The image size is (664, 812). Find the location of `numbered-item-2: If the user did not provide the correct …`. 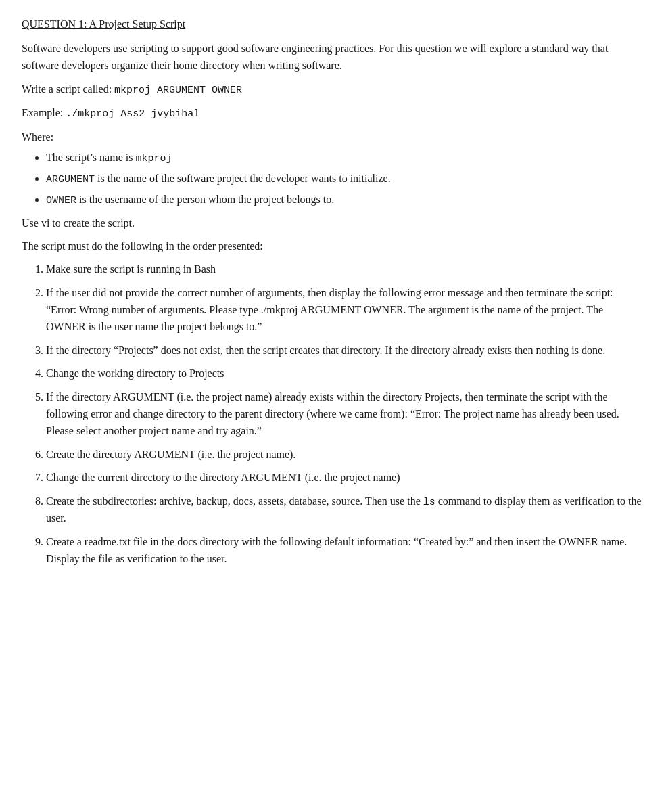

numbered-item-2: If the user did not provide the correct … is located at coordinates (344, 310).